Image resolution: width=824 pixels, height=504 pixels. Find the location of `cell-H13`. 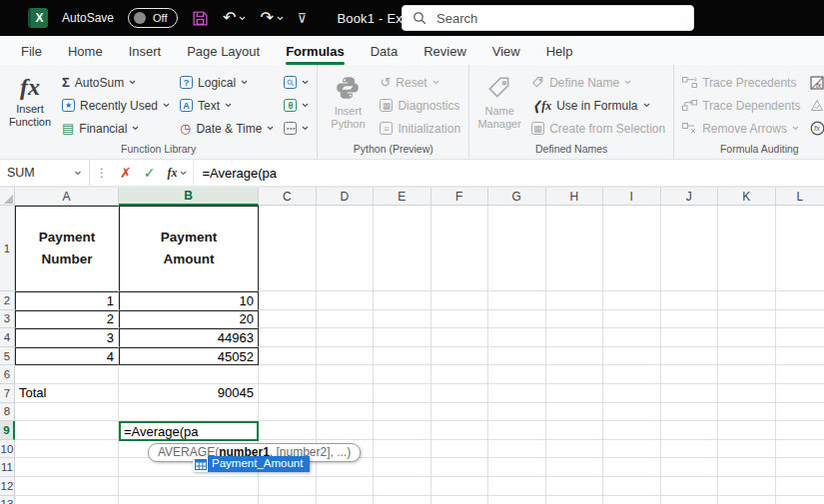

cell-H13 is located at coordinates (575, 500).